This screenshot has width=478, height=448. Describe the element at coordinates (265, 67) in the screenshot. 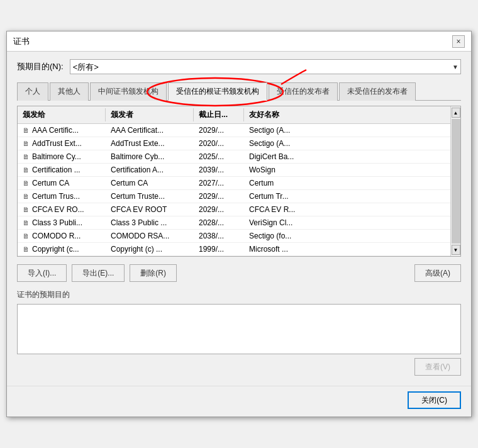

I see `purpose-select: <所有>` at that location.